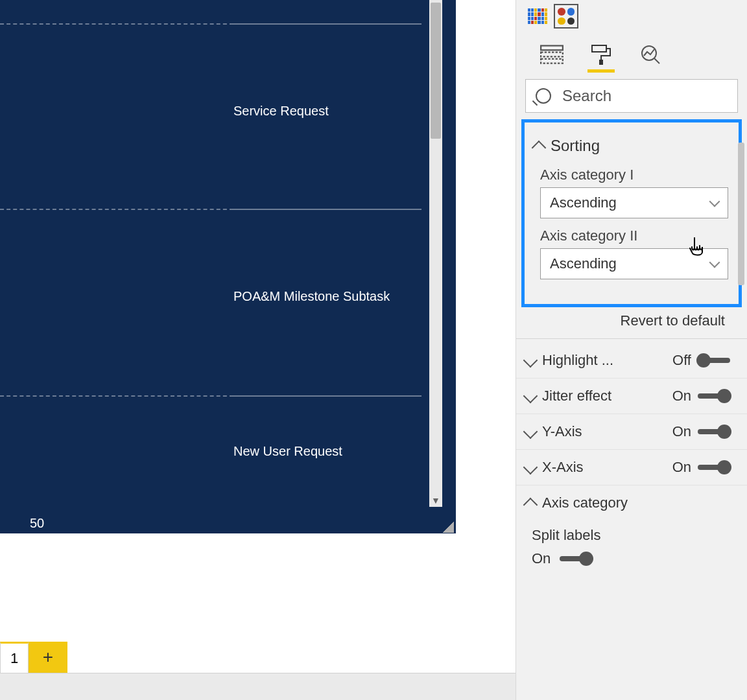 This screenshot has width=747, height=700. I want to click on x-axis-tick-50: 50, so click(37, 524).